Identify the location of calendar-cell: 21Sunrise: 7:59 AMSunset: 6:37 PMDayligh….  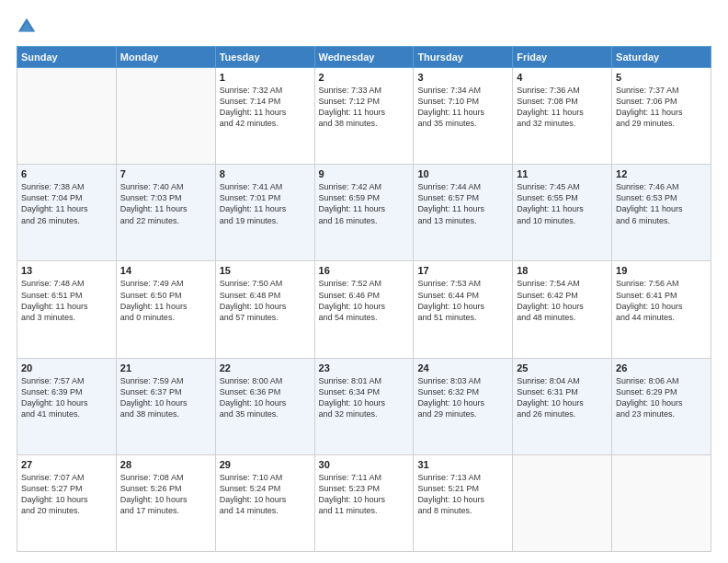
(165, 407).